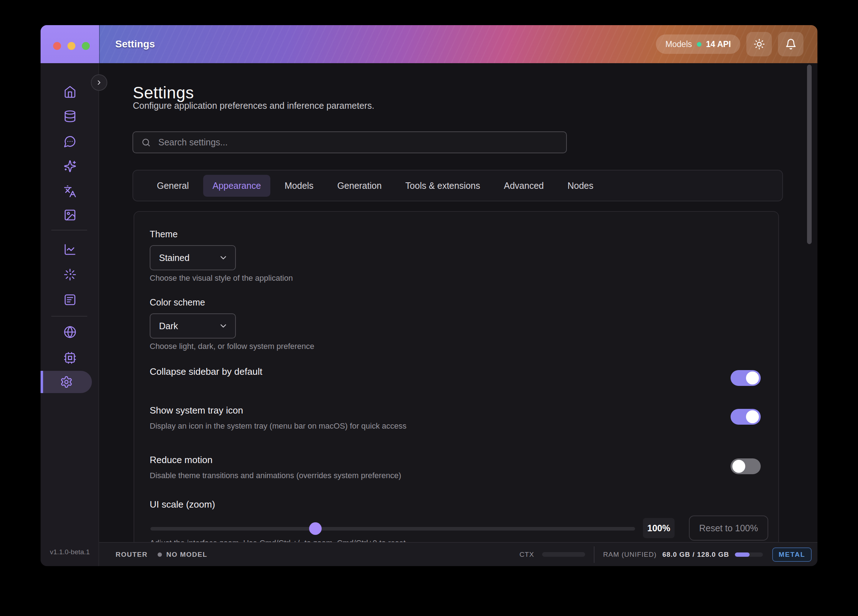 Image resolution: width=858 pixels, height=616 pixels. Describe the element at coordinates (524, 186) in the screenshot. I see `tab-advanced: Advanced` at that location.